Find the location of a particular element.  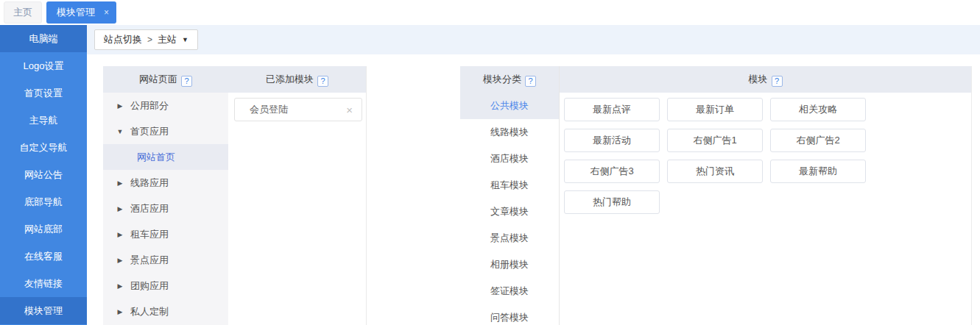

sidebar-item-logo-settings: Logo设置 is located at coordinates (43, 66).